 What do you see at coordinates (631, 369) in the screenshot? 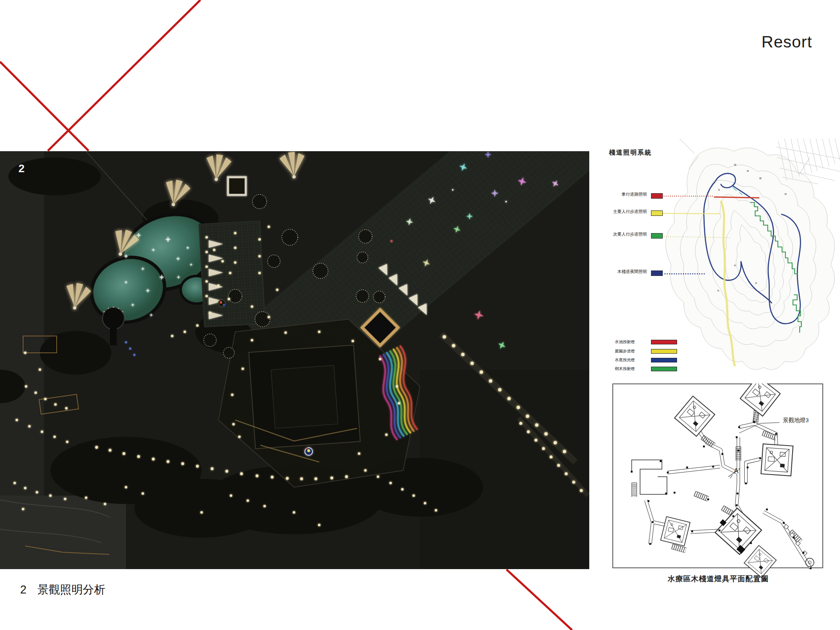
I see `map-legend-label: 樹木投射燈` at bounding box center [631, 369].